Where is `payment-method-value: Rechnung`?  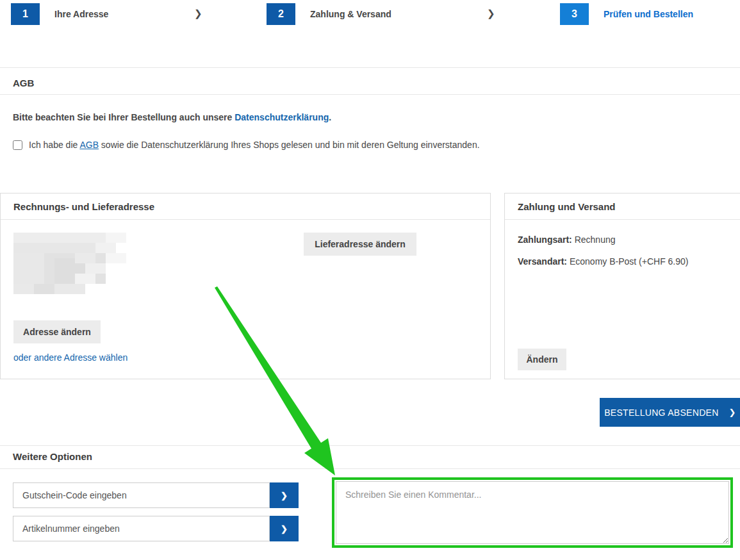 payment-method-value: Rechnung is located at coordinates (594, 240).